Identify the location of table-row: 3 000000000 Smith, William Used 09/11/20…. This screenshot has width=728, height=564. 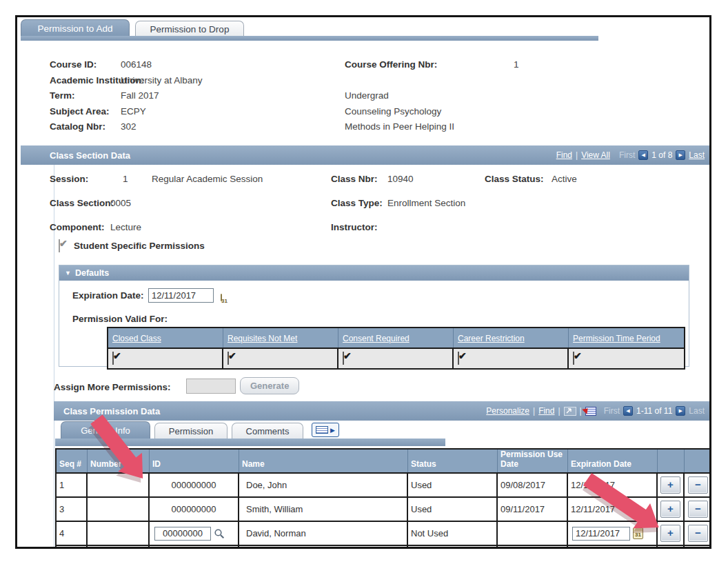
(384, 509).